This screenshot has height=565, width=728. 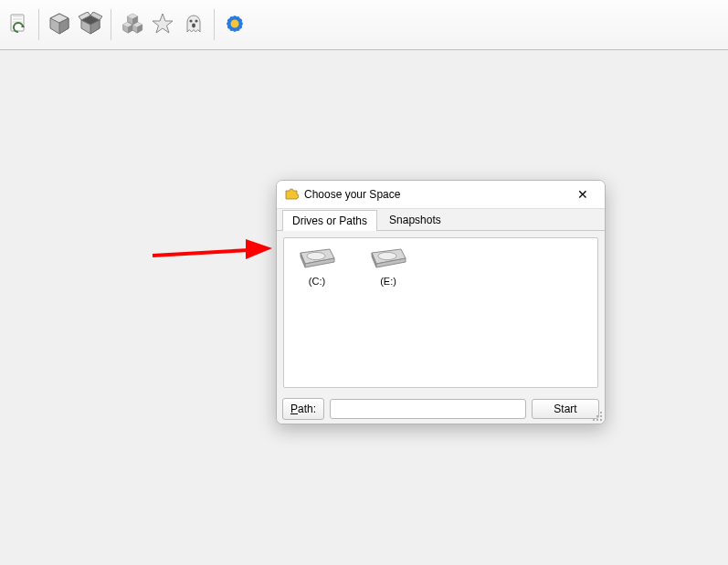 What do you see at coordinates (317, 281) in the screenshot?
I see `drive-label: (C:)` at bounding box center [317, 281].